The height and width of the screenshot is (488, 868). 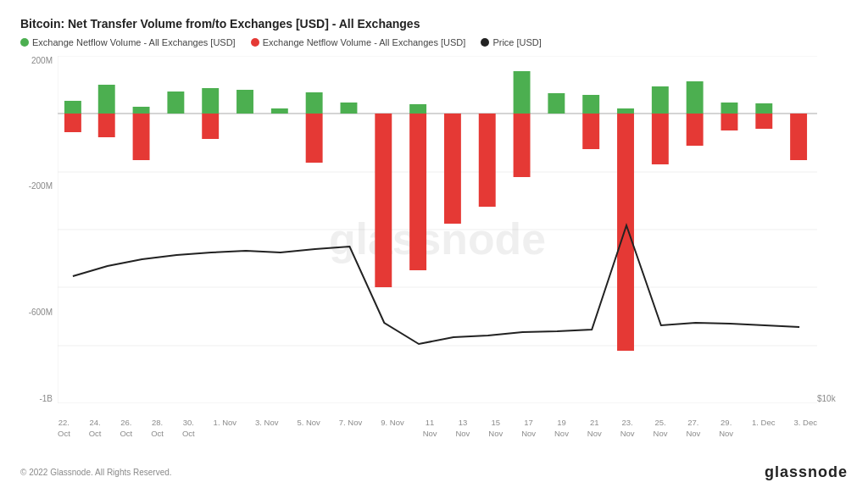 I want to click on y-label-200m: 200M, so click(x=39, y=61).